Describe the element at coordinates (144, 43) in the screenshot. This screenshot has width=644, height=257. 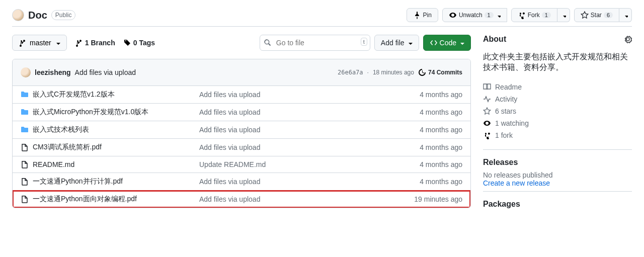
I see `tags-label: 0 Tags` at that location.